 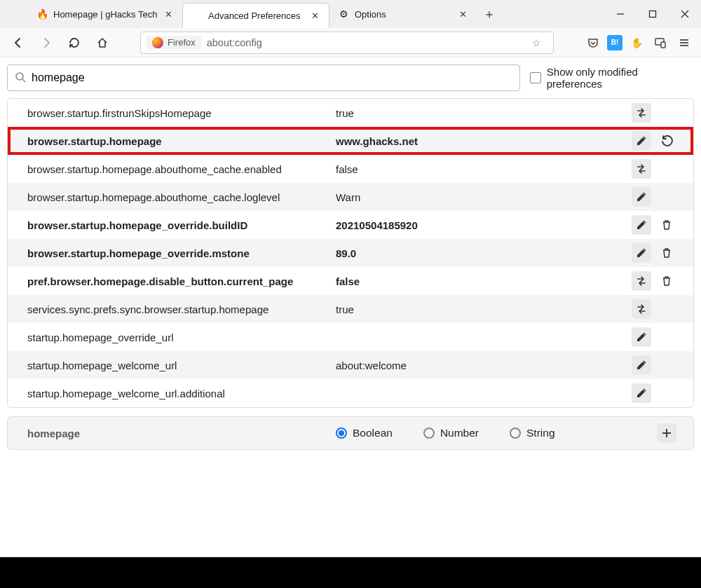 I want to click on pref-name: browser.startup.homepage, so click(x=182, y=142).